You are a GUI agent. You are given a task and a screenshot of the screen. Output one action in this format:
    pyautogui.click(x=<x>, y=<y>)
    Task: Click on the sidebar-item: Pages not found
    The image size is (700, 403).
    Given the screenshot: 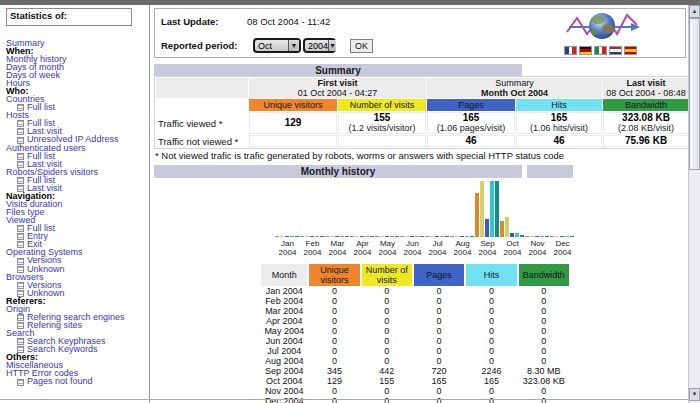 What is the action you would take?
    pyautogui.click(x=78, y=381)
    